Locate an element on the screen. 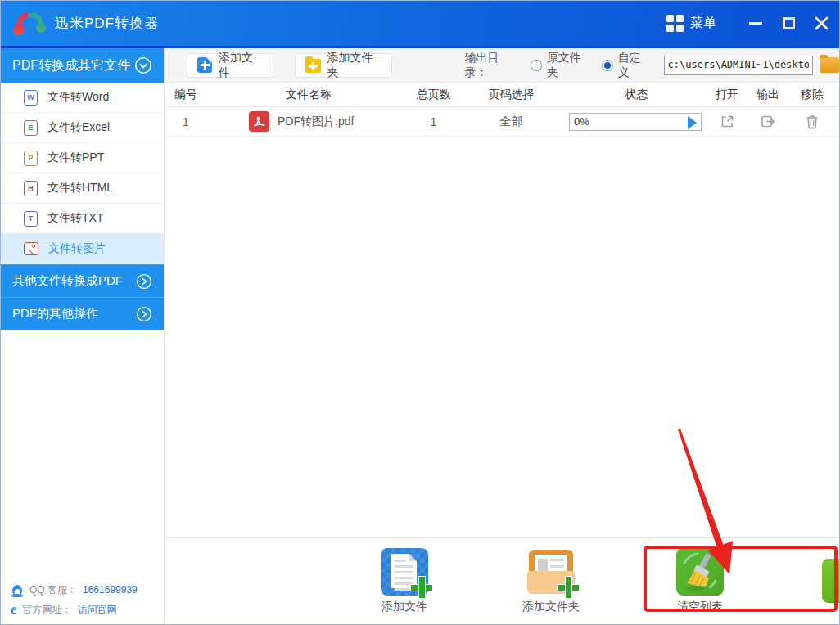 The image size is (840, 625). file-name: PDF转图片.pdf is located at coordinates (316, 122).